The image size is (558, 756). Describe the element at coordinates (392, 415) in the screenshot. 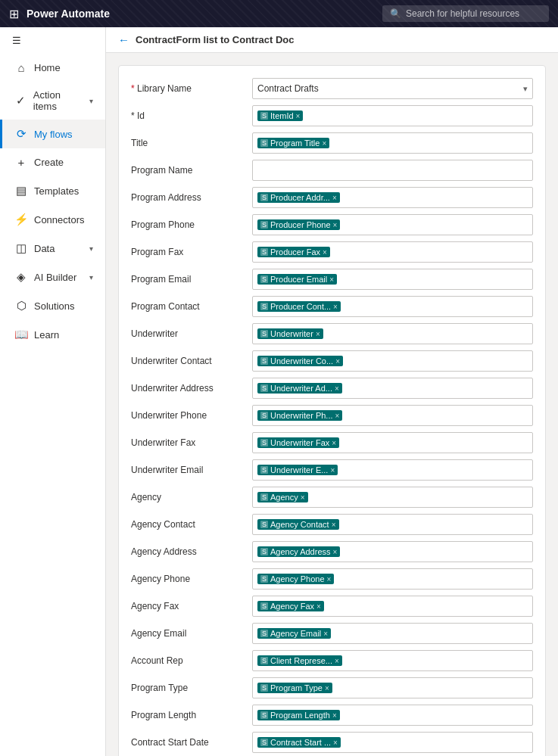

I see `field-input: SUnderwriter Ph...×` at that location.